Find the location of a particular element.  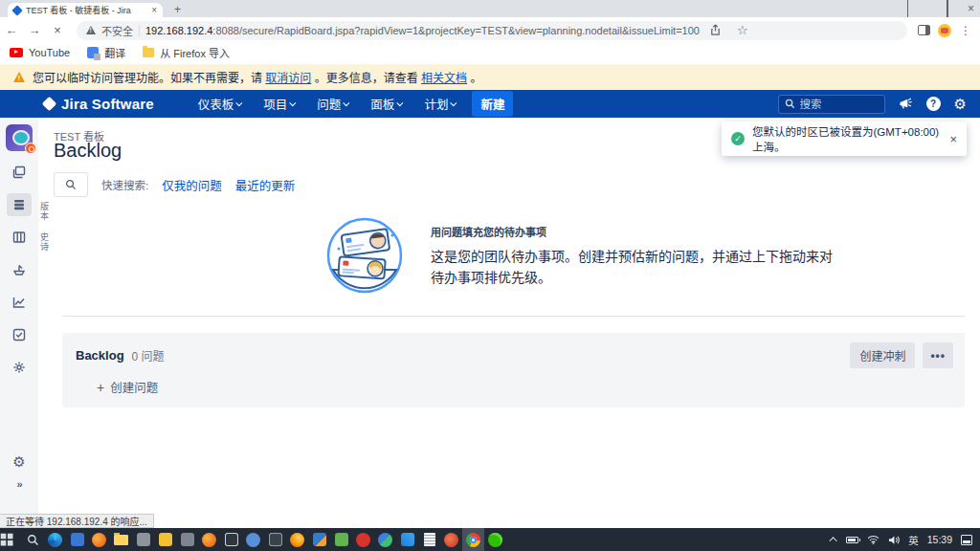

backlog-section-title: Backlog is located at coordinates (100, 356).